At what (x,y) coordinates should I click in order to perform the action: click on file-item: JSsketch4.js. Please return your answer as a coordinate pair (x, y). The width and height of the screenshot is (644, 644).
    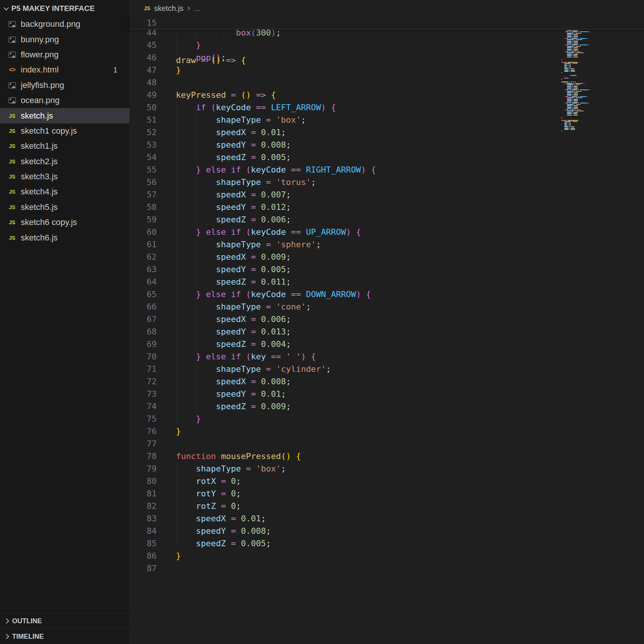
    Looking at the image, I should click on (65, 192).